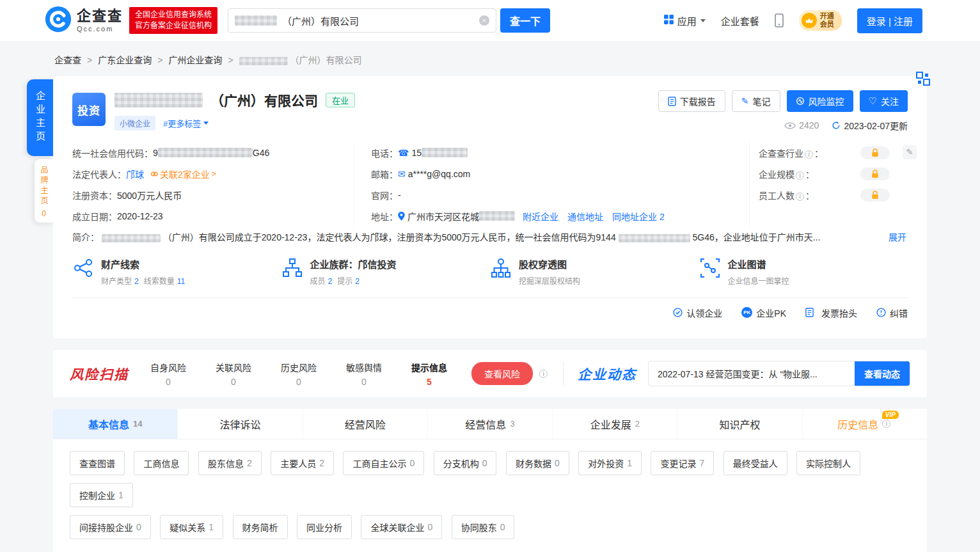 Image resolution: width=980 pixels, height=552 pixels. What do you see at coordinates (364, 374) in the screenshot?
I see `risk-item-sentiment: 敏感舆情 0` at bounding box center [364, 374].